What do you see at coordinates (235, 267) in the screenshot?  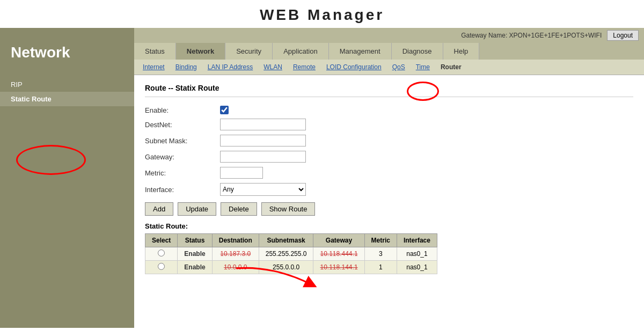 I see `row2-destination: 10.0.0.0` at bounding box center [235, 267].